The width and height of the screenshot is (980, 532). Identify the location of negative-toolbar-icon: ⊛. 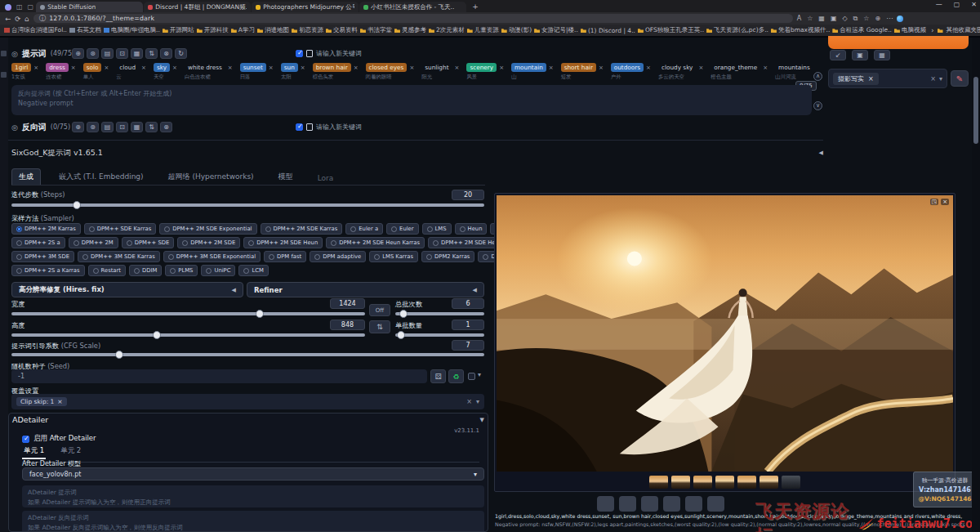
(93, 127).